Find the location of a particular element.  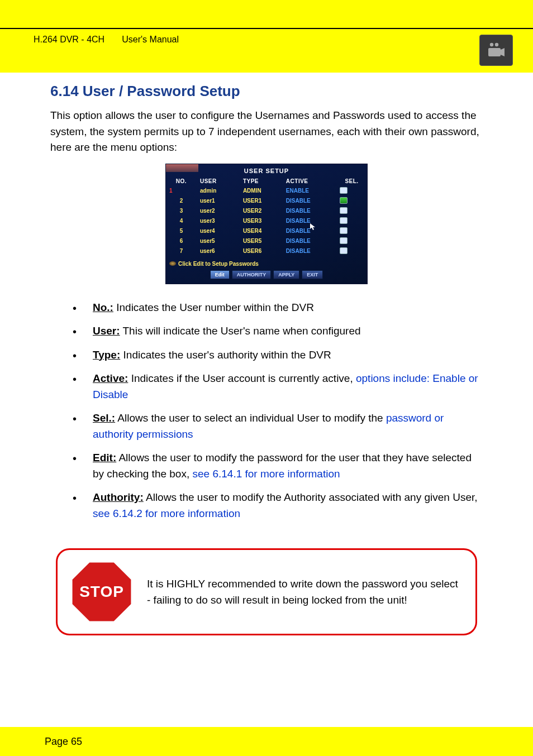

list-item: Sel.: Allows the user to select an indiv… is located at coordinates (278, 430).